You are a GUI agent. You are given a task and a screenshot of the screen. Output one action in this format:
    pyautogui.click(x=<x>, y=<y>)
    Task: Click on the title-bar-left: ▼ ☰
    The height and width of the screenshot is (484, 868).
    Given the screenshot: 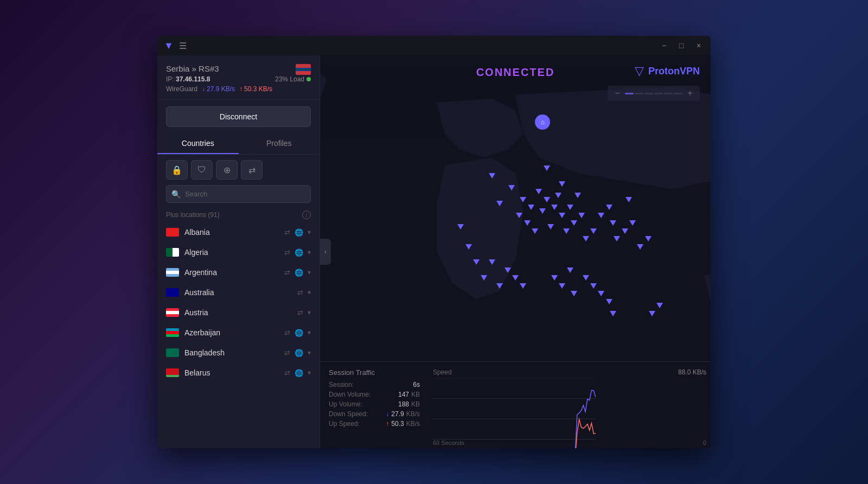 What is the action you would take?
    pyautogui.click(x=175, y=46)
    